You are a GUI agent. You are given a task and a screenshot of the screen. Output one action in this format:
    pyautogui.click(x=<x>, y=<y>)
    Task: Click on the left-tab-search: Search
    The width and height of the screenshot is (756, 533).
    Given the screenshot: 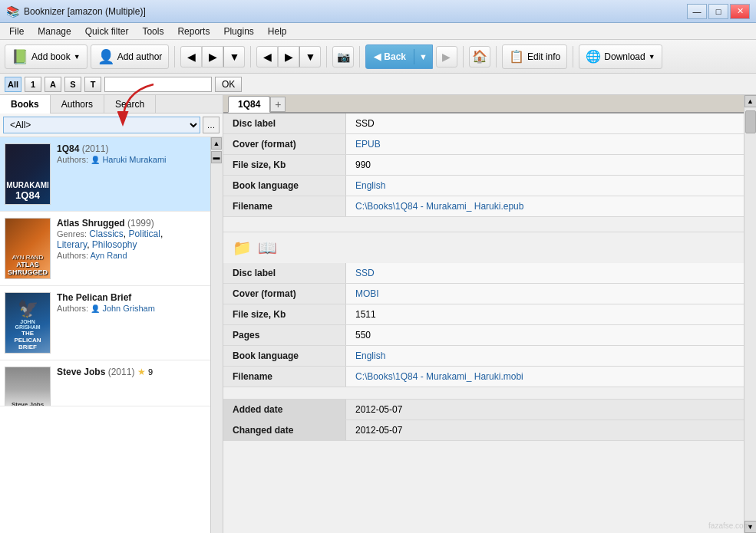 What is the action you would take?
    pyautogui.click(x=130, y=104)
    